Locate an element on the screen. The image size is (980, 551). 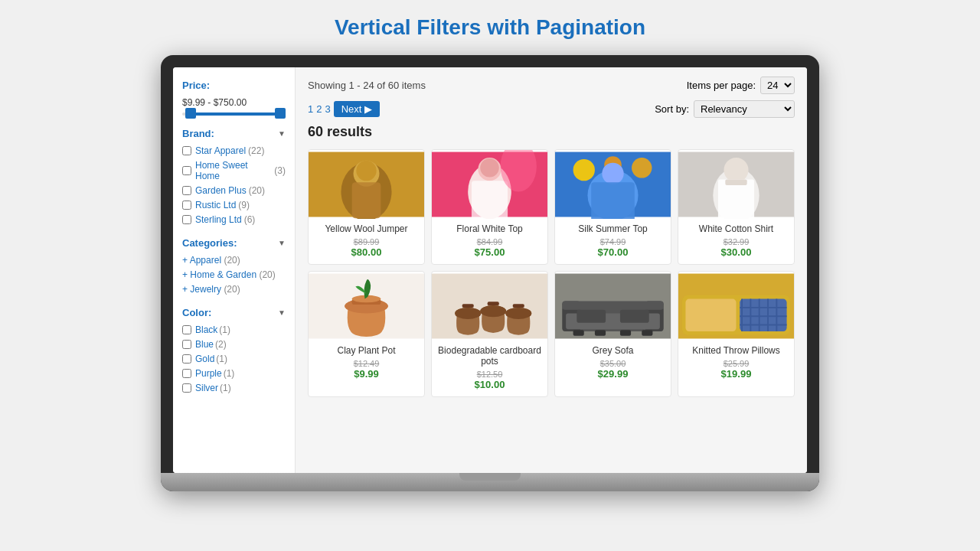
brand-filter-header: Brand: ▼ is located at coordinates (234, 133).